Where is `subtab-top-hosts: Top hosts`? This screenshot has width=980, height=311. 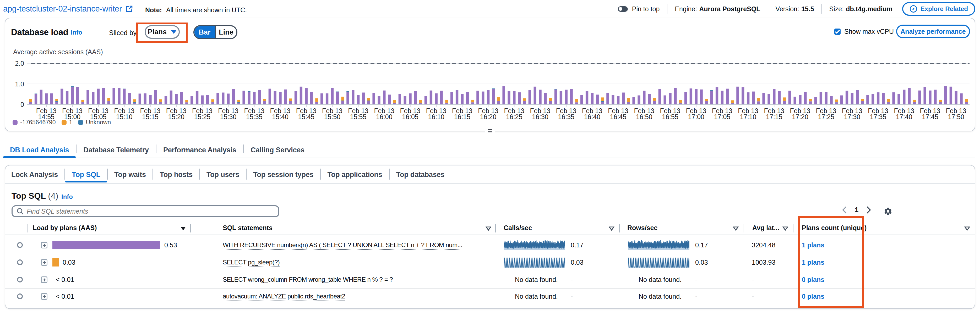
subtab-top-hosts: Top hosts is located at coordinates (176, 175).